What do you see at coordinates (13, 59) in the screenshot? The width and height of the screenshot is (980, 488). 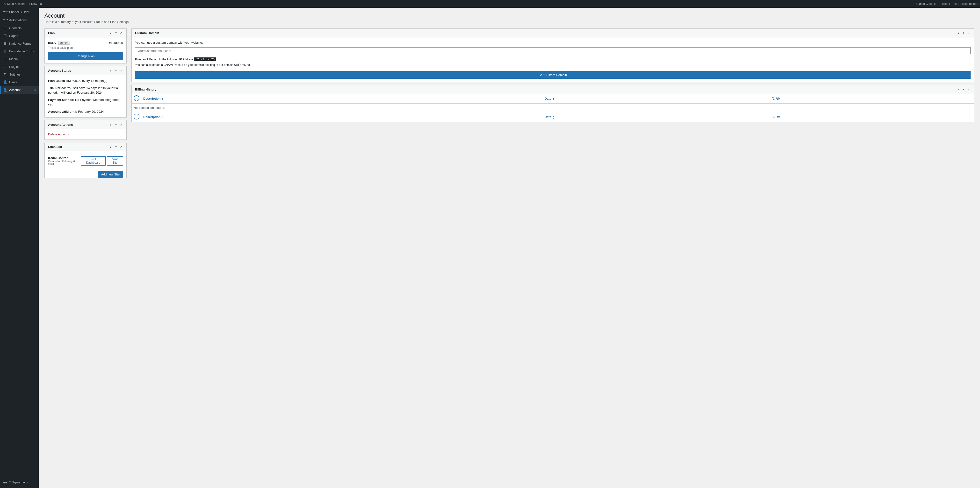 I see `sidebar-label: Media` at bounding box center [13, 59].